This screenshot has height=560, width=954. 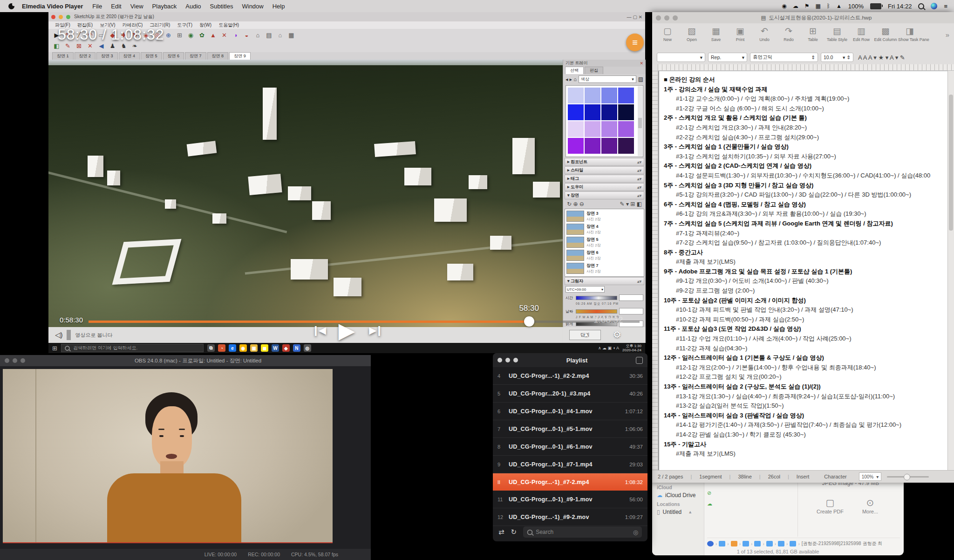 I want to click on volume-slider, so click(x=69, y=335).